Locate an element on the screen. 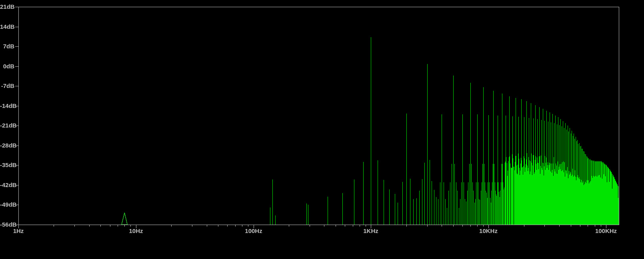 The width and height of the screenshot is (644, 259). x-axis-tick-label: 100Hz is located at coordinates (254, 231).